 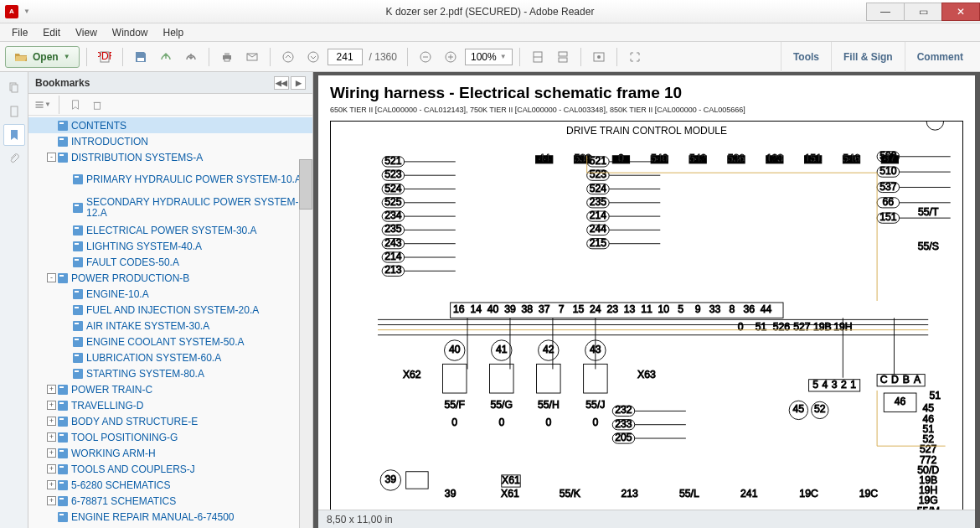 I want to click on bookmark-next-button: ▶, so click(x=298, y=83).